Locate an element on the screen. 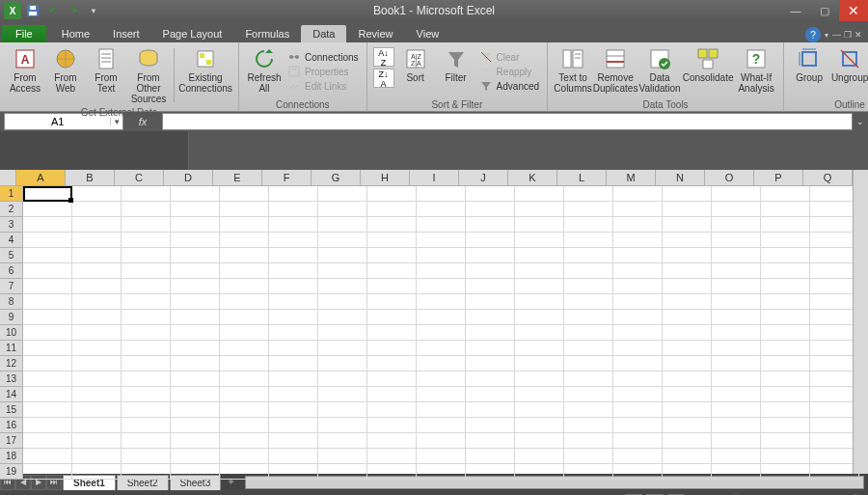  remove-duplicates-button: RemoveDuplicates is located at coordinates (615, 71).